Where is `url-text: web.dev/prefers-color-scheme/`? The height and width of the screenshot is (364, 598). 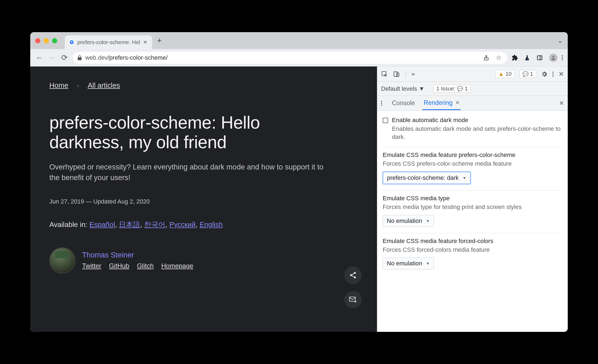
url-text: web.dev/prefers-color-scheme/ is located at coordinates (283, 58).